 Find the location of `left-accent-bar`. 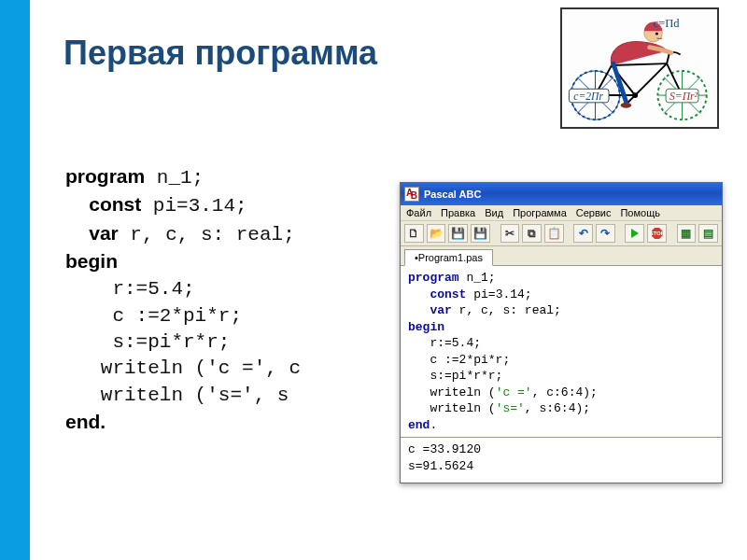

left-accent-bar is located at coordinates (15, 280).